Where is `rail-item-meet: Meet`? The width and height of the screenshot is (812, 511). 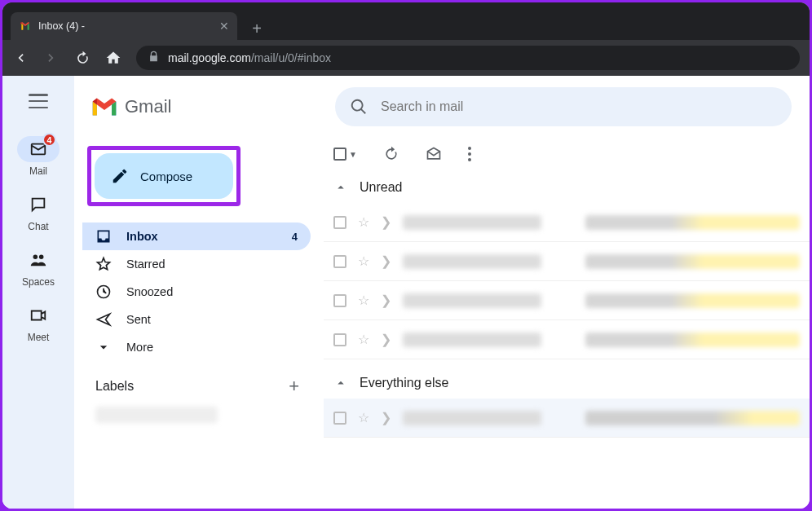
rail-item-meet: Meet is located at coordinates (38, 323).